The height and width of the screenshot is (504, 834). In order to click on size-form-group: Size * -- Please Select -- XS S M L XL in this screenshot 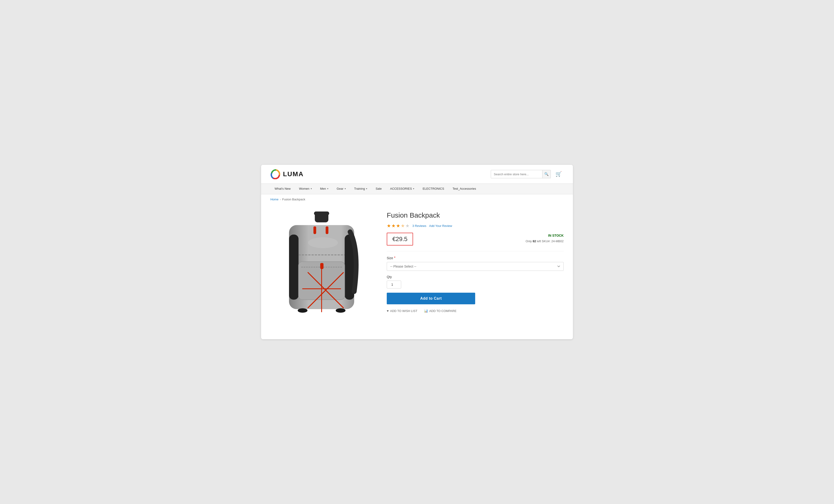, I will do `click(475, 264)`.